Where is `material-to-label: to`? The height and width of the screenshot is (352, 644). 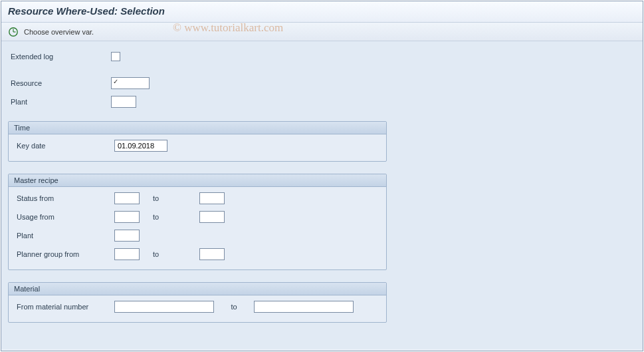 material-to-label: to is located at coordinates (234, 307).